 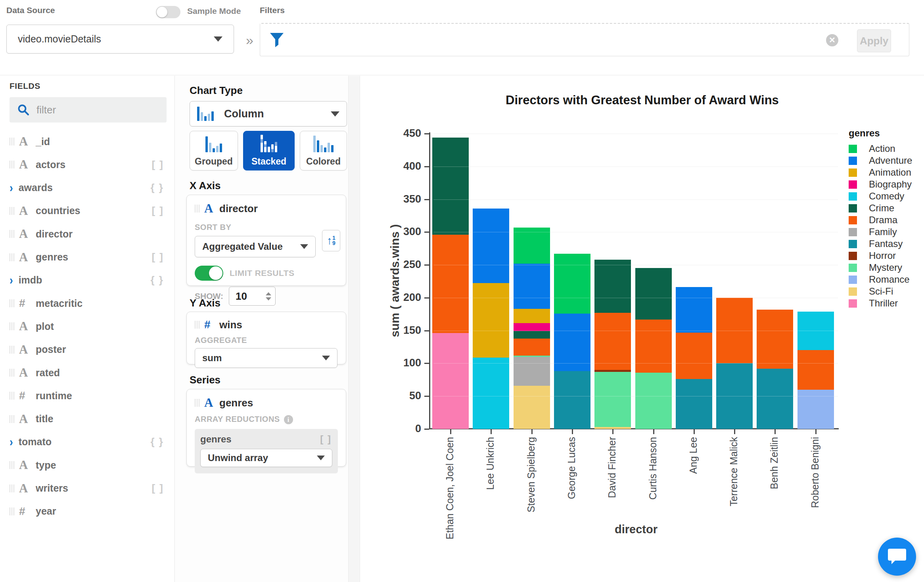 I want to click on field-row-director: Adirector, so click(x=87, y=234).